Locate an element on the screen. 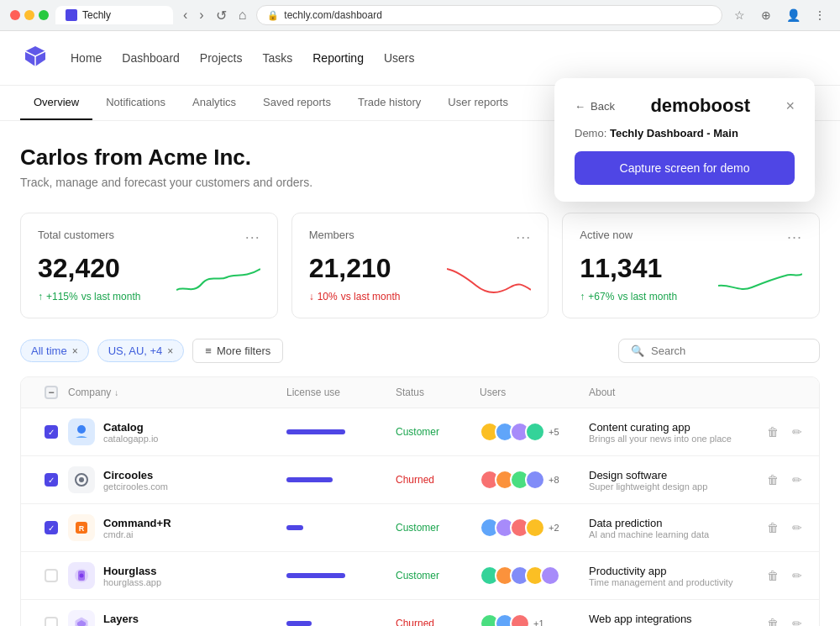  layers-avatar-stack is located at coordinates (505, 620).